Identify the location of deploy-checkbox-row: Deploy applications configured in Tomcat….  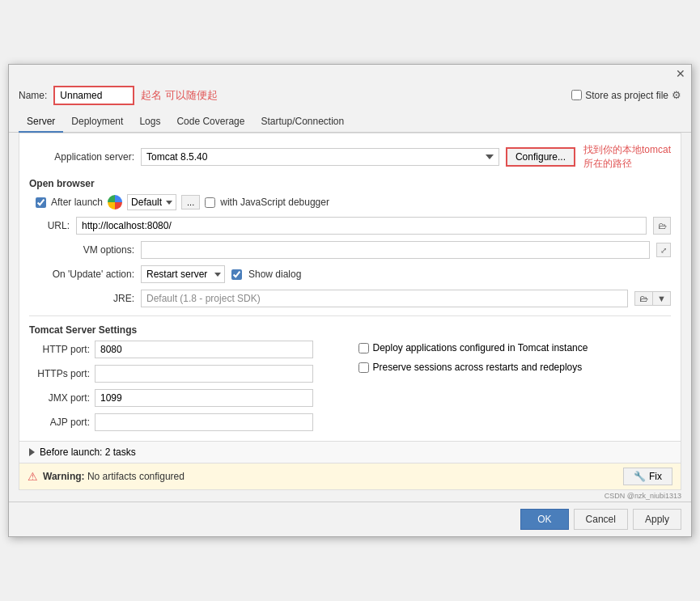
(515, 348).